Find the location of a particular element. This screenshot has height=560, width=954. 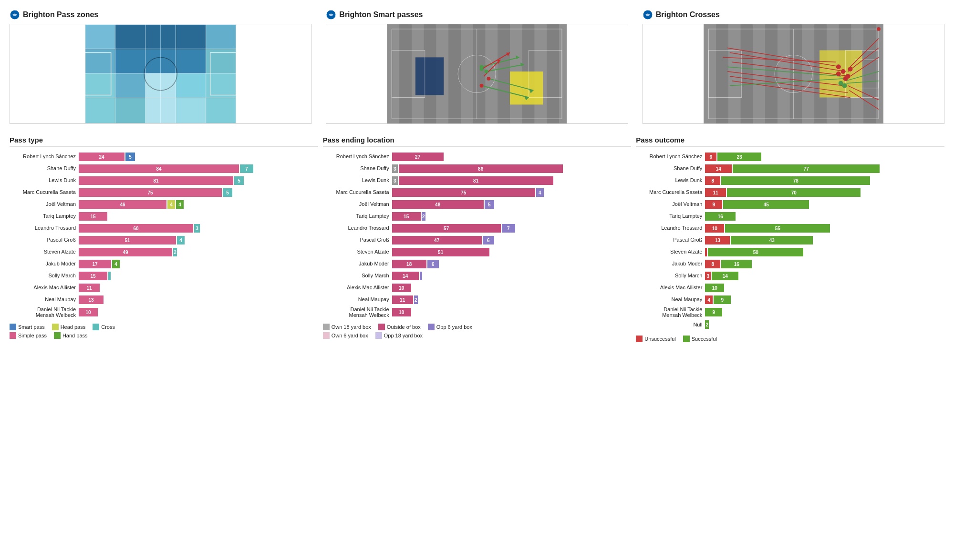

cross-color is located at coordinates (96, 327).